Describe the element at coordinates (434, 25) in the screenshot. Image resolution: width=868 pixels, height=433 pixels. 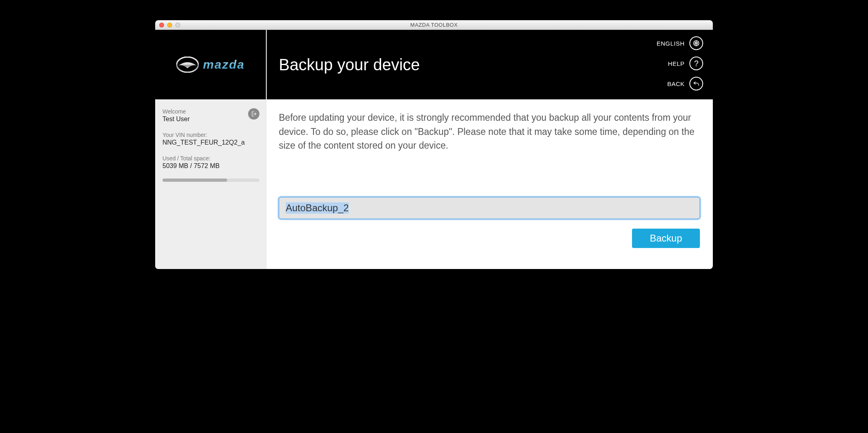
I see `window-title: MAZDA TOOLBOX` at that location.